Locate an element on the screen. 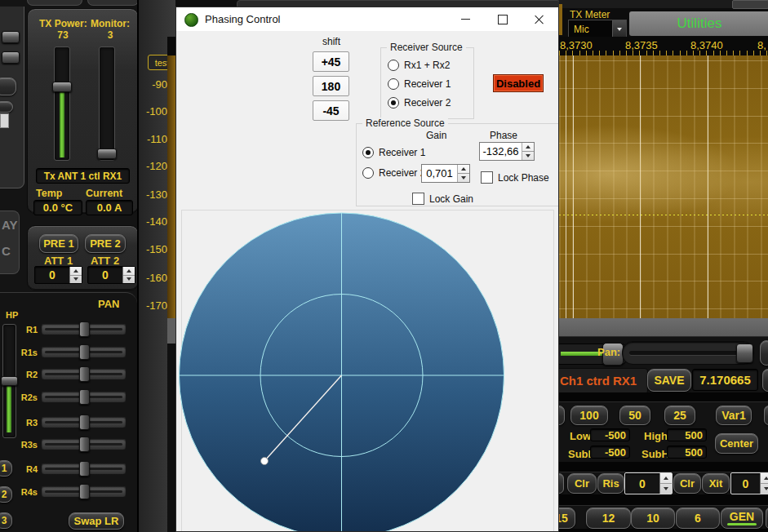 This screenshot has height=532, width=768. pre2-button: PRE 2 is located at coordinates (105, 243).